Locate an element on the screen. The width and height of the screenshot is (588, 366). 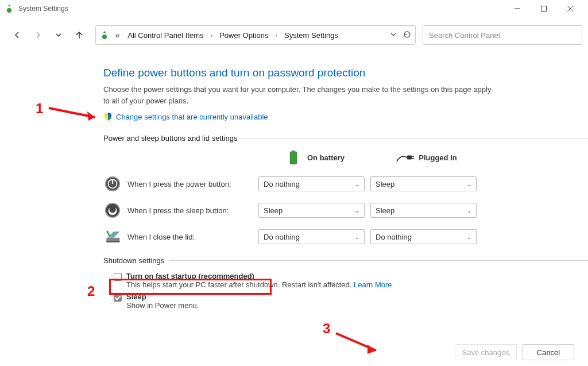
address-bar: « All Control Panel Items › Power Option… is located at coordinates (256, 35).